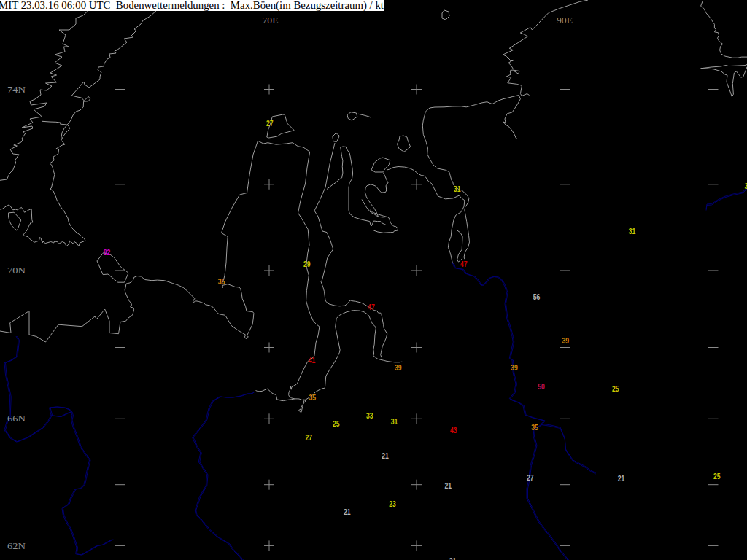 This screenshot has height=560, width=747. What do you see at coordinates (312, 360) in the screenshot?
I see `svg-text: 41` at bounding box center [312, 360].